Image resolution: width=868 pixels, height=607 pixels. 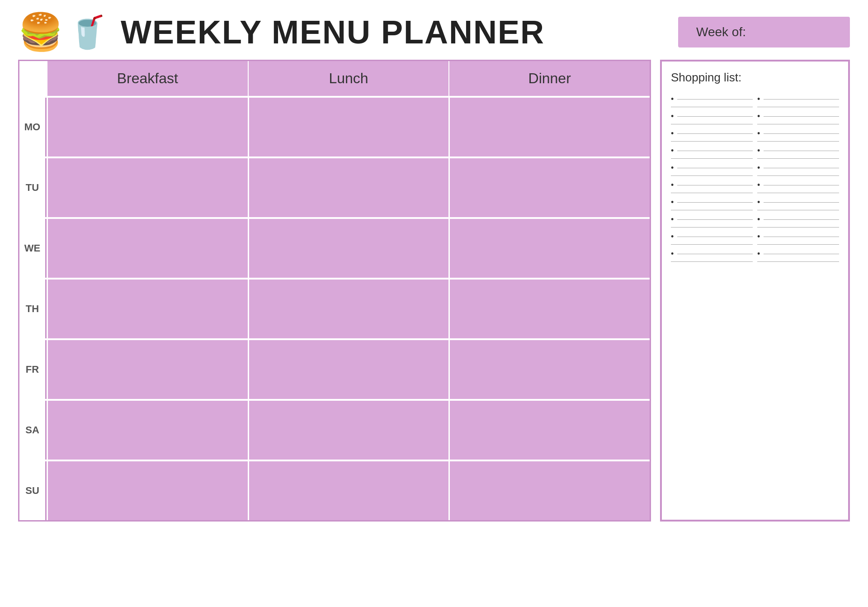 I want to click on breakfast-header: Breakfast, so click(x=147, y=79).